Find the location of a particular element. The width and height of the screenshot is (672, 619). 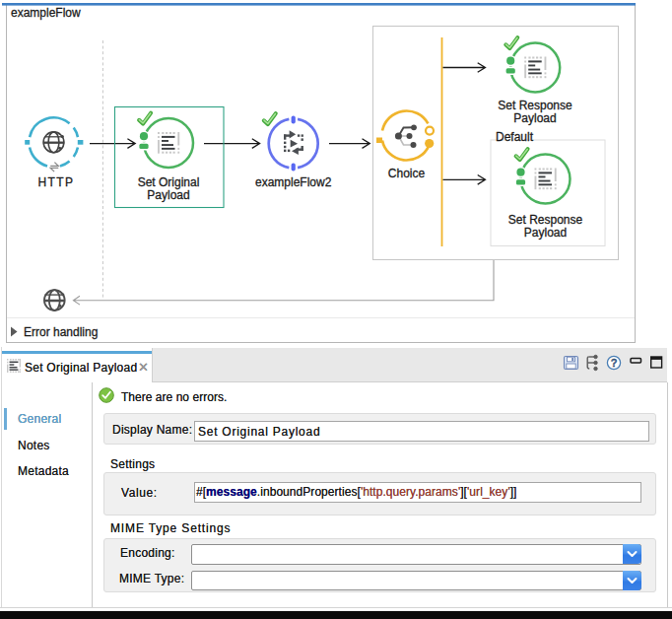

svg-text: Default is located at coordinates (514, 137).